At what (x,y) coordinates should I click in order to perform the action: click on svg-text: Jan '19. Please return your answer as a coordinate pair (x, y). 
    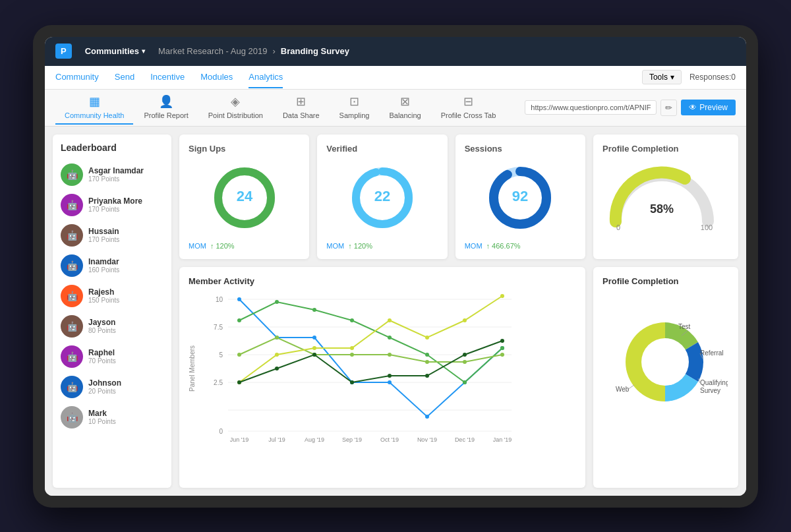
    Looking at the image, I should click on (502, 440).